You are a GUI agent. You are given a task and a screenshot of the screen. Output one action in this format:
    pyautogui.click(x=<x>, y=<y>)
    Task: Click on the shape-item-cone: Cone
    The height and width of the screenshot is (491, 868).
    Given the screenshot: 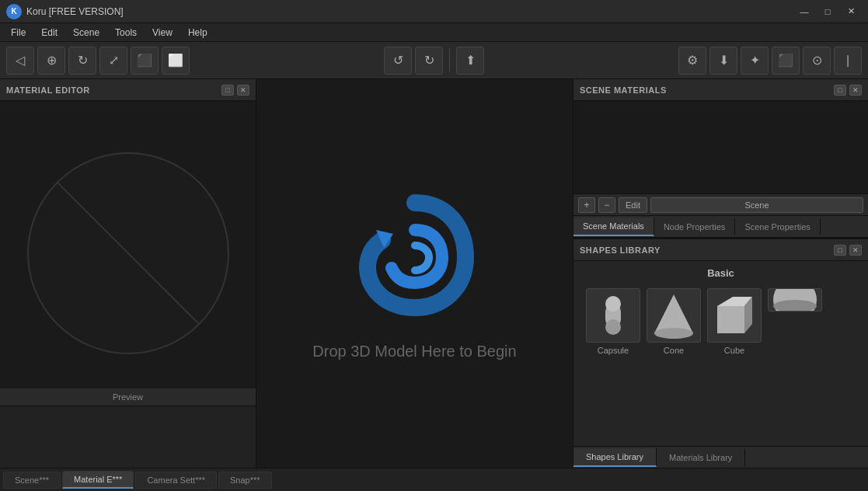 What is the action you would take?
    pyautogui.click(x=674, y=364)
    